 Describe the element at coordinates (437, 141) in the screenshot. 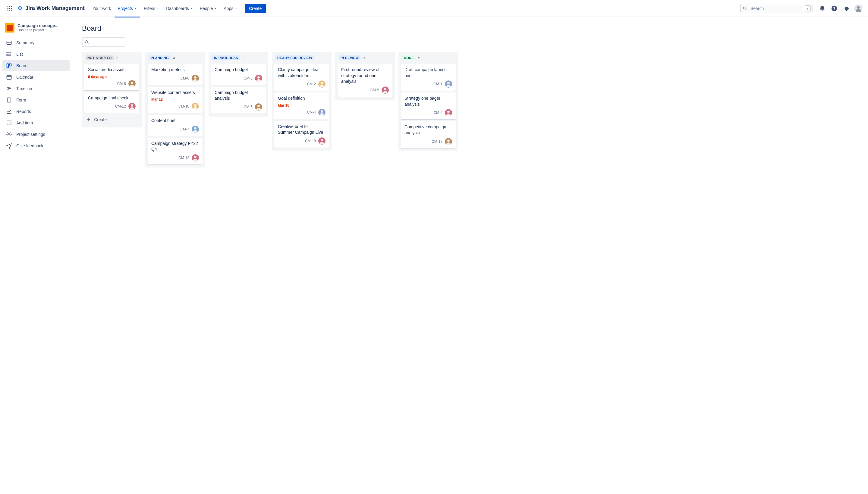

I see `card-key: CM-17` at that location.